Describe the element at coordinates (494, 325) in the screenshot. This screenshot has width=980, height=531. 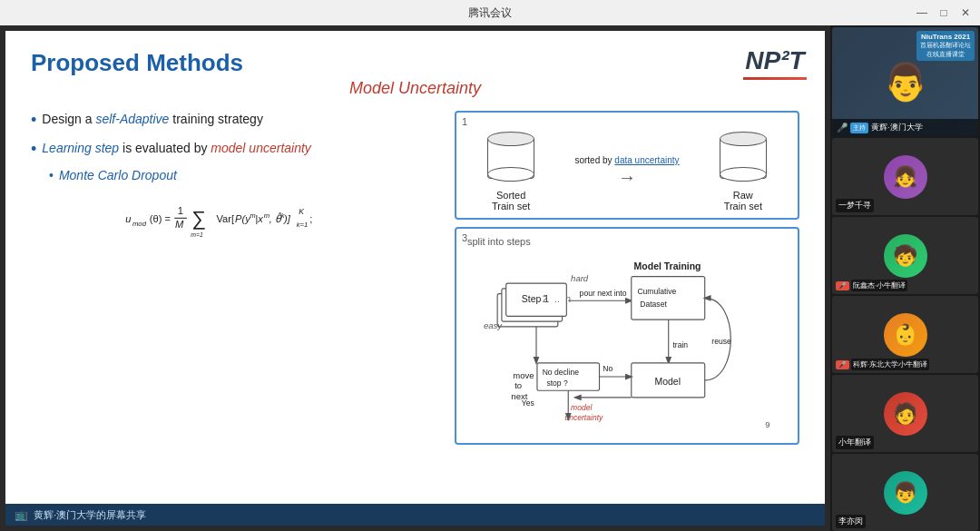
I see `svg-text: easy` at that location.